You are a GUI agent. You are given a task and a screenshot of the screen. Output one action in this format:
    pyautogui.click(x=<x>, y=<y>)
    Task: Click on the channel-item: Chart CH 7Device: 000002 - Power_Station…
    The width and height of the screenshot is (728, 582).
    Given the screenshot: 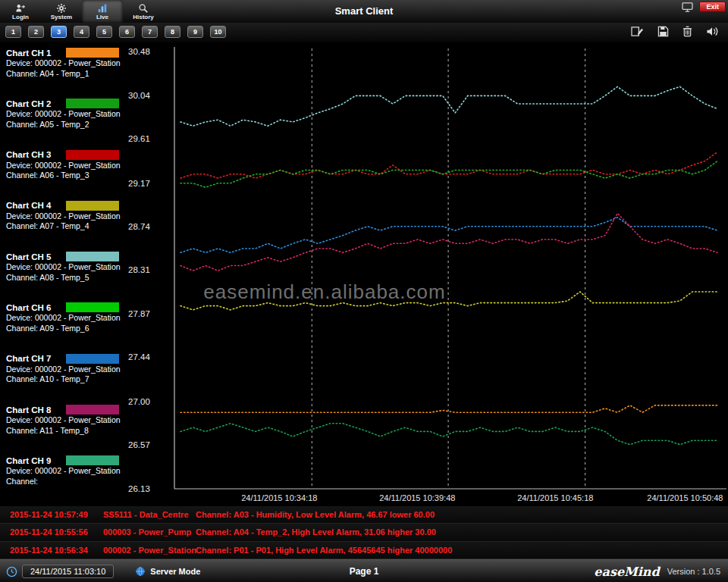 What is the action you would take?
    pyautogui.click(x=62, y=376)
    